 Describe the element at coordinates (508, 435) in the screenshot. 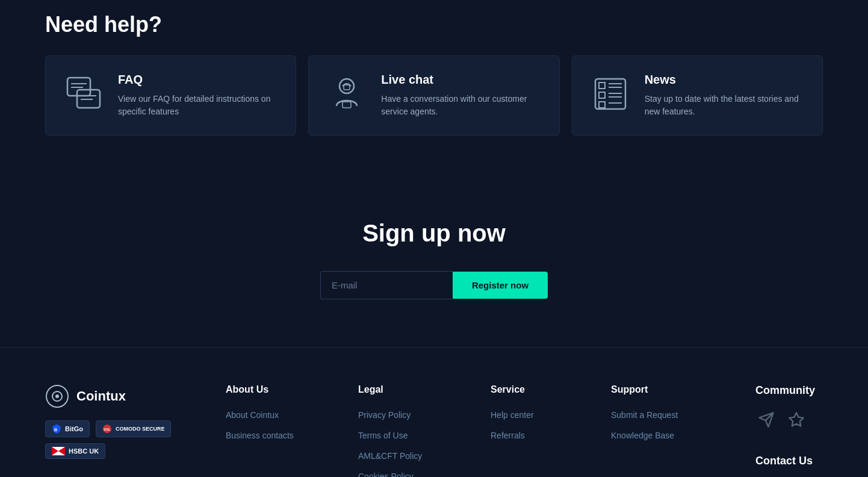

I see `referrals-link: Referrals` at that location.